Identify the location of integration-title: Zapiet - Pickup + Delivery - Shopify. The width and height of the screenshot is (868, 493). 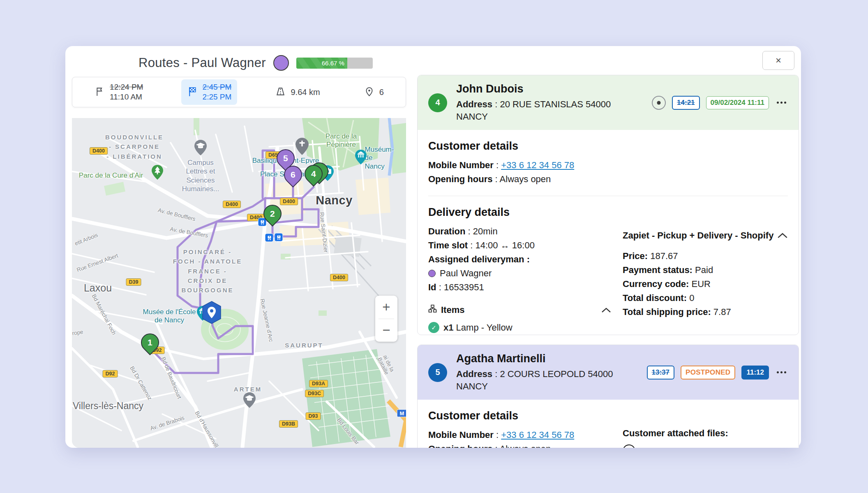
(698, 236).